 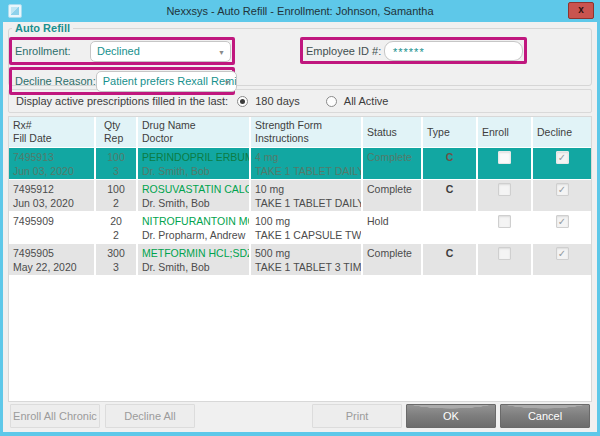 What do you see at coordinates (504, 132) in the screenshot?
I see `col-header-enroll: Enroll` at bounding box center [504, 132].